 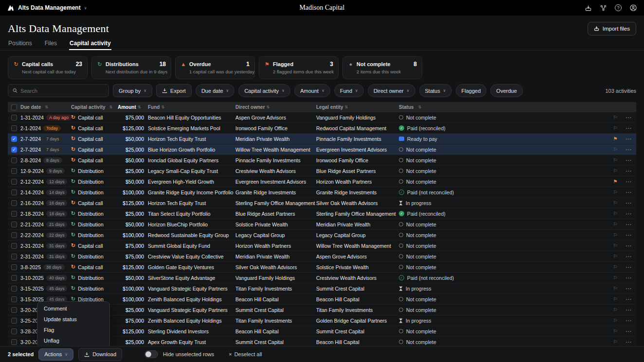 I want to click on context-menu-item-update-status: Update status, so click(x=73, y=319).